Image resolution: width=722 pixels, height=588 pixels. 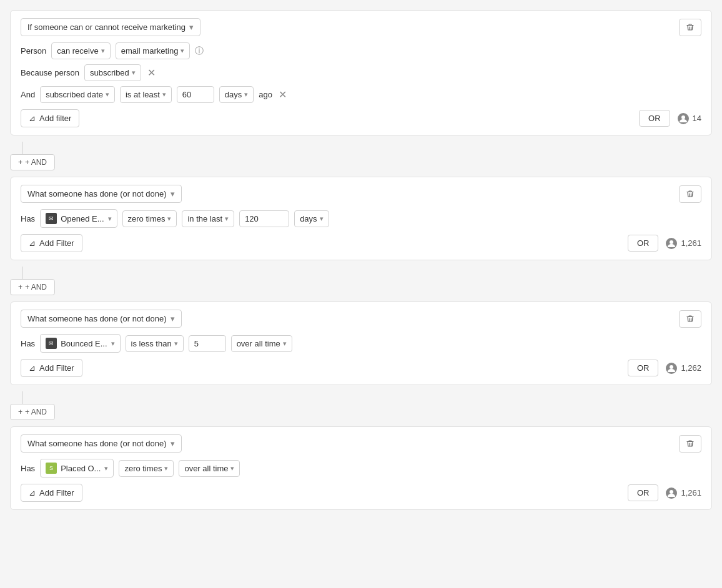 I want to click on and-button-label-1: + AND, so click(x=36, y=162).